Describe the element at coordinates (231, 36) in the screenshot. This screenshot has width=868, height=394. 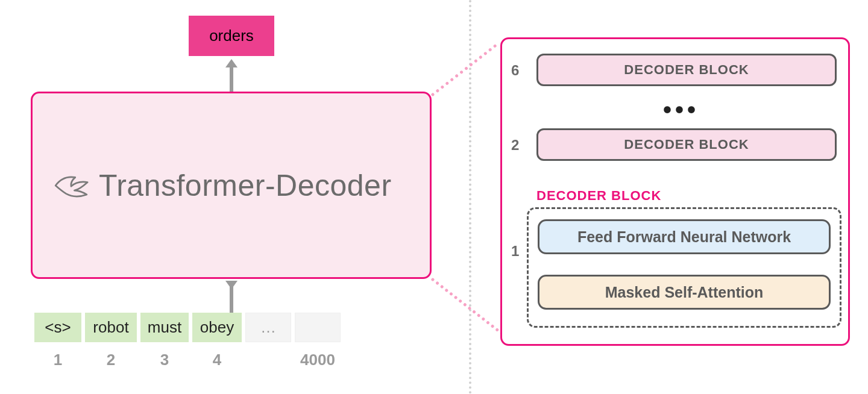
I see `output-token-box: orders` at that location.